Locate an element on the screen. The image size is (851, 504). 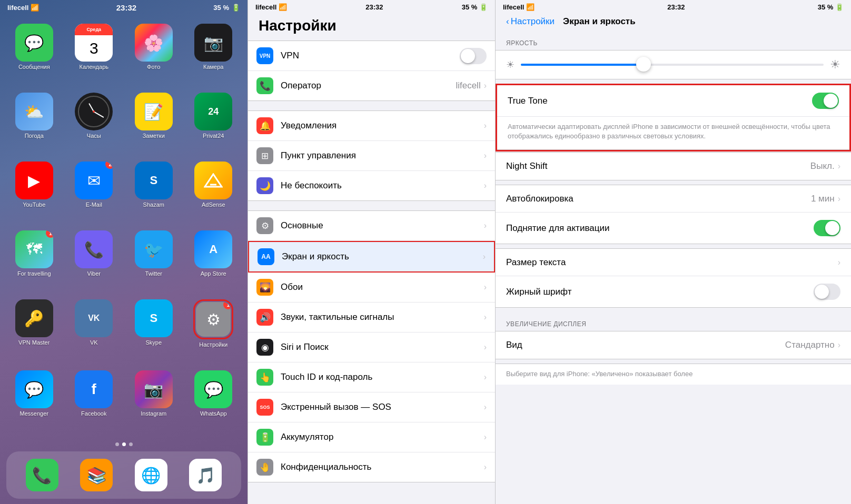
maps-label: For travelling is located at coordinates (34, 274).